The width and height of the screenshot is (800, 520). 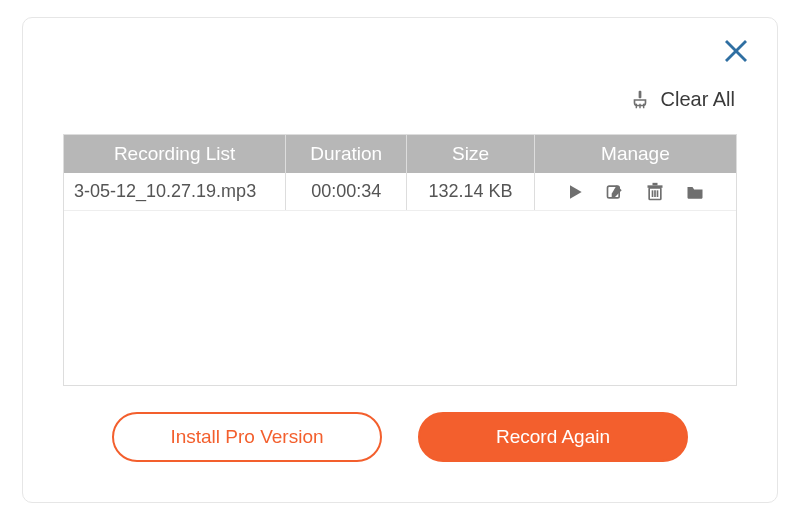 I want to click on edit-icon, so click(x=615, y=192).